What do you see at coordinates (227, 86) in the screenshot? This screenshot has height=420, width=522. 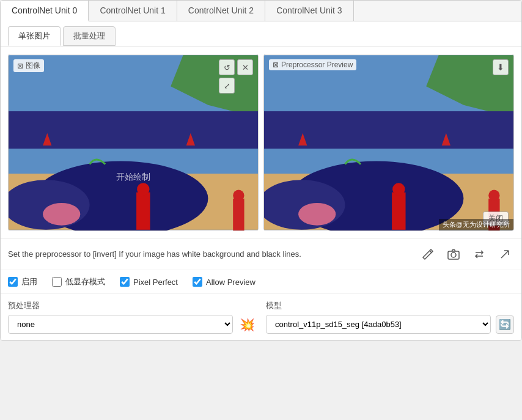 I see `expand-button: ⤢` at bounding box center [227, 86].